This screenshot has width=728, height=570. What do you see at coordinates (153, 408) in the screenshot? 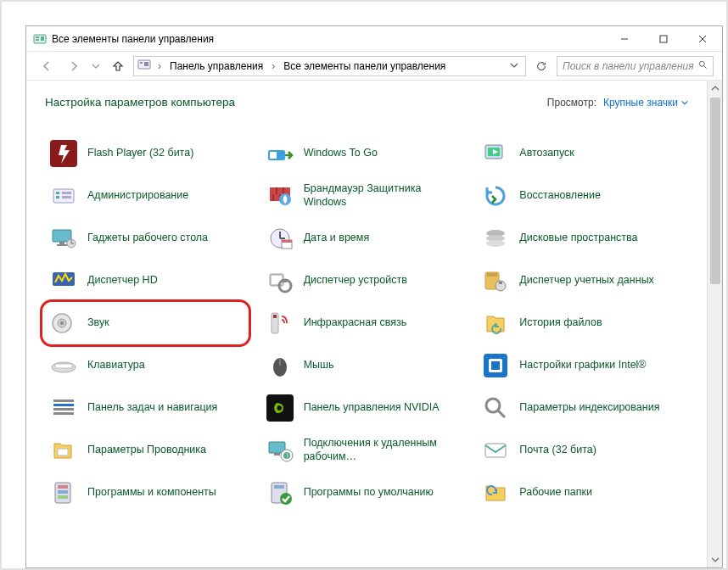
I see `item-label: Панель задач и навигация` at bounding box center [153, 408].